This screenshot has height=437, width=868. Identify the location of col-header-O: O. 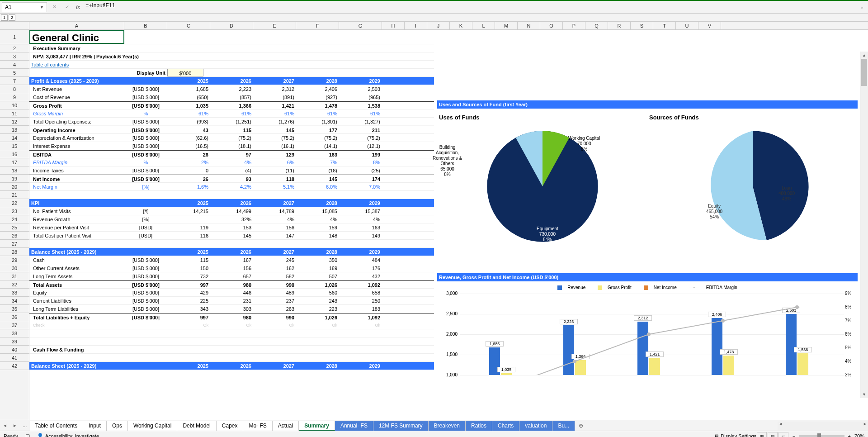
(552, 25).